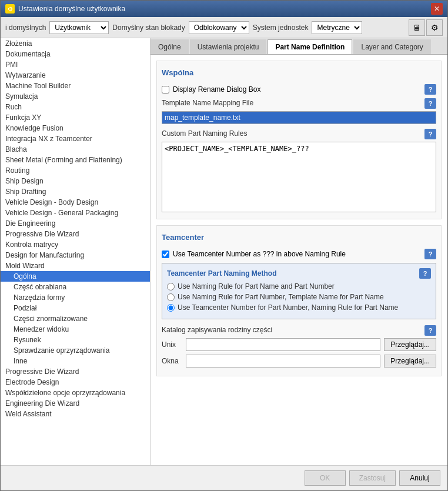 This screenshot has height=491, width=448. Describe the element at coordinates (75, 393) in the screenshot. I see `sidebar-item-wspoldzielone: Współdzielone opcje oprzyrządowania` at that location.